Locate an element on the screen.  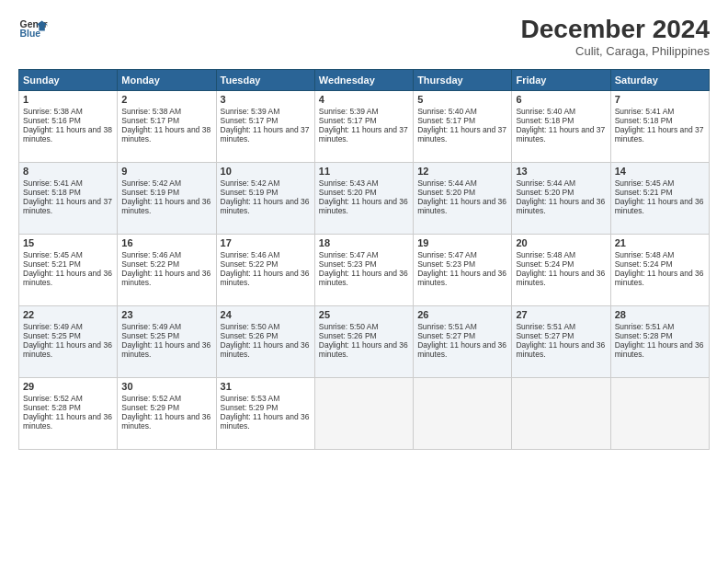
svg-text: Blue is located at coordinates (31, 33).